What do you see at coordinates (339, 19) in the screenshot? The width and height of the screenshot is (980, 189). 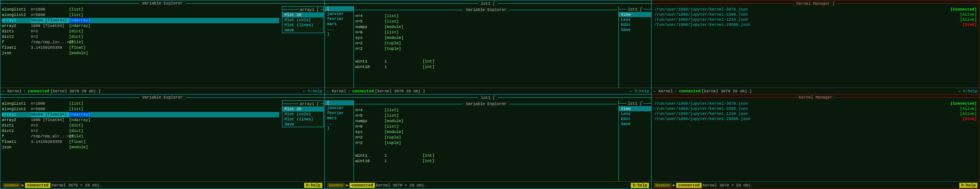 I see `lst-item-fevrier: fevrier` at bounding box center [339, 19].